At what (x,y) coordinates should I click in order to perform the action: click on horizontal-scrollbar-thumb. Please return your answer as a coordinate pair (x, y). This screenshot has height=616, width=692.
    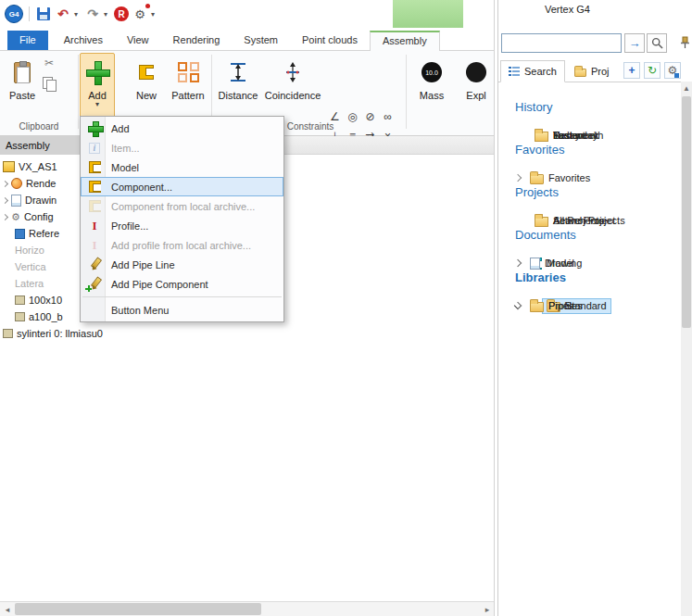
    Looking at the image, I should click on (138, 610).